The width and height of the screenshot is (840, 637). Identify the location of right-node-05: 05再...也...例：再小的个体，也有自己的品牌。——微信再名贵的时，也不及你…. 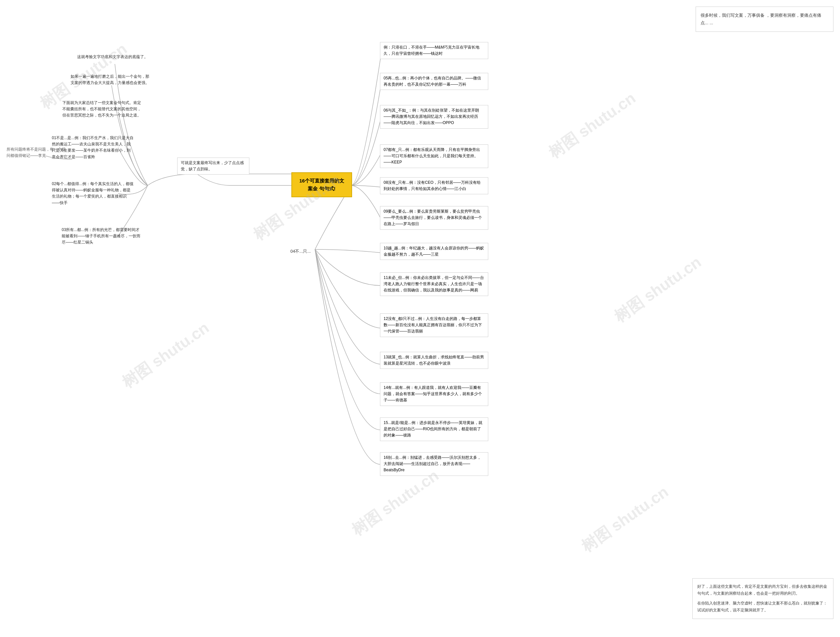
(434, 81).